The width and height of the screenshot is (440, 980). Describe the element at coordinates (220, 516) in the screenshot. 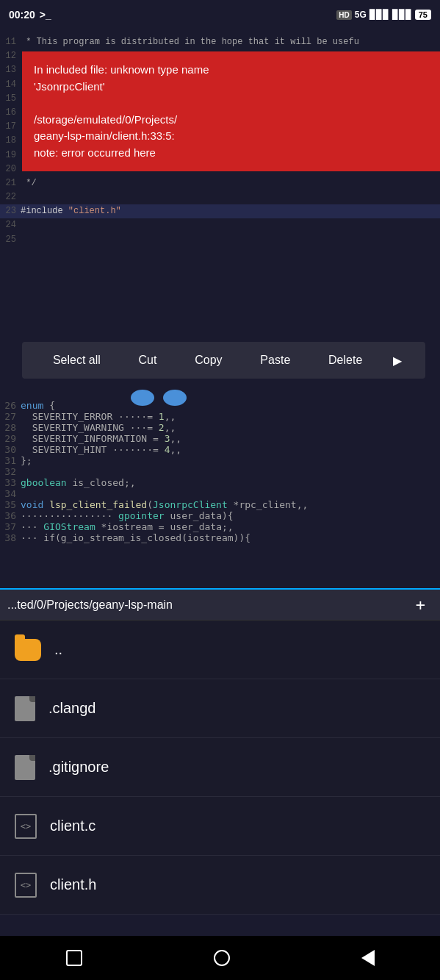

I see `code-line: 36 ················ gpointer user_data){` at that location.